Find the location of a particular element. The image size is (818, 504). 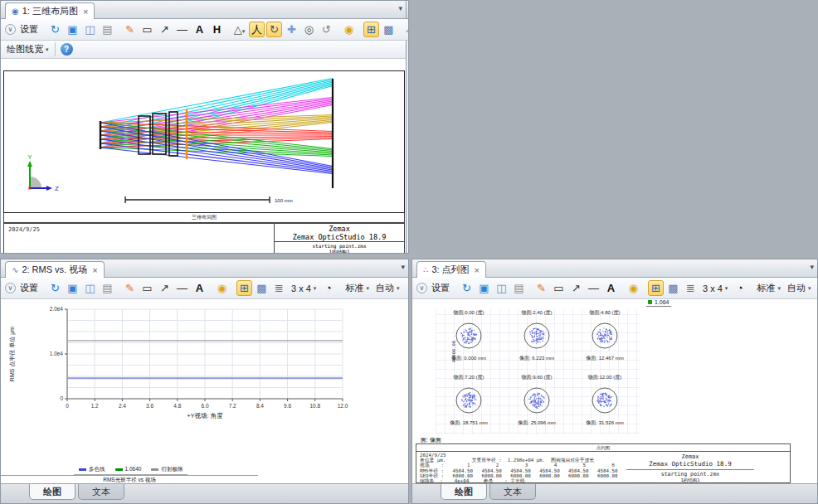

move-view-icon: ✚ is located at coordinates (292, 30).